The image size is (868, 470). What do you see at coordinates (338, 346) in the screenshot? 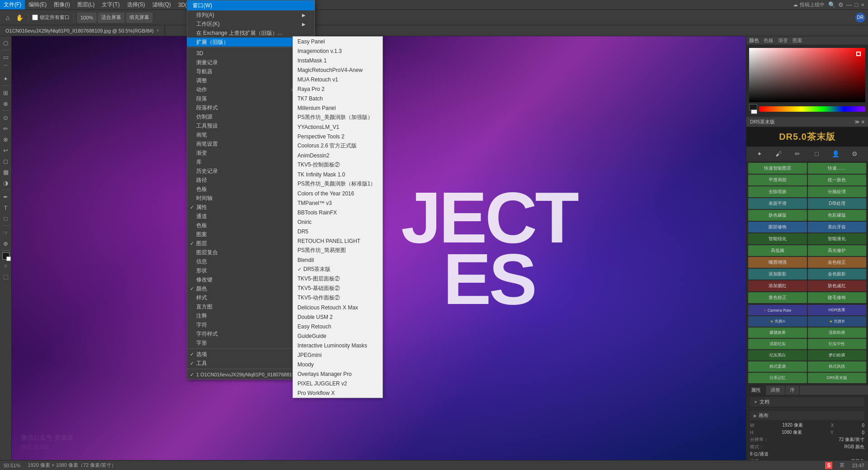
I see `ext-interactive-lum: Interactive Luminosity Masks` at bounding box center [338, 346].